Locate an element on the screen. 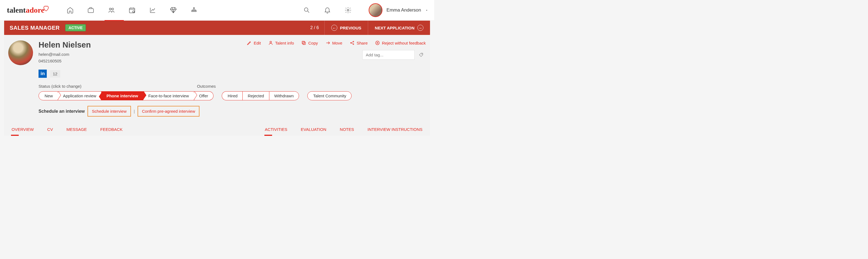 The image size is (868, 259). position-title: SALES MANAGER is located at coordinates (35, 28).